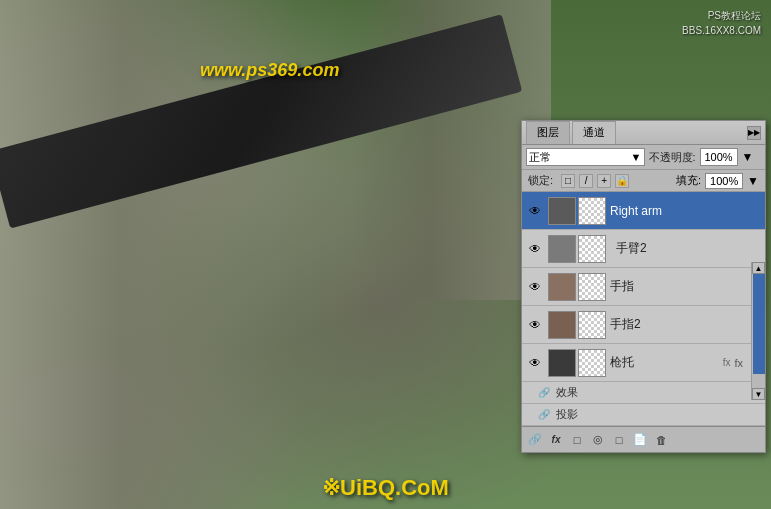 The height and width of the screenshot is (509, 771). Describe the element at coordinates (644, 415) in the screenshot. I see `sub-layer-item: 🔗 投影` at that location.